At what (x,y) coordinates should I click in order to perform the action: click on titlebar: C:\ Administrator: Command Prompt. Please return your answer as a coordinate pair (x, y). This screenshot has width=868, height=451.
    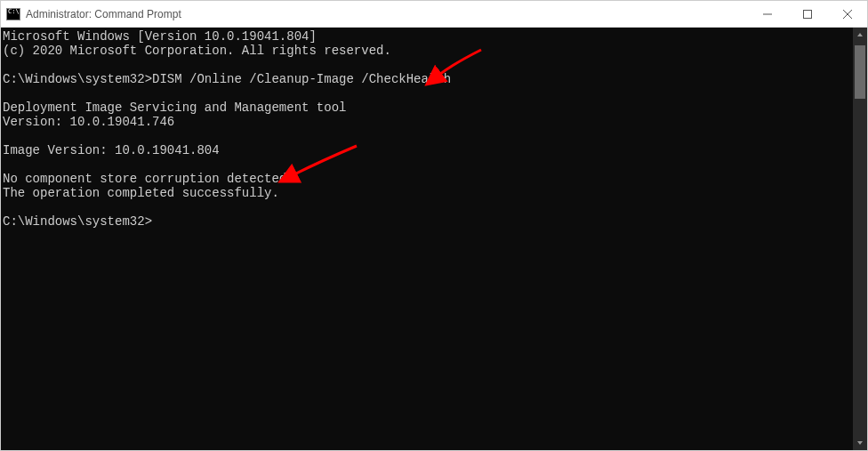
    Looking at the image, I should click on (434, 14).